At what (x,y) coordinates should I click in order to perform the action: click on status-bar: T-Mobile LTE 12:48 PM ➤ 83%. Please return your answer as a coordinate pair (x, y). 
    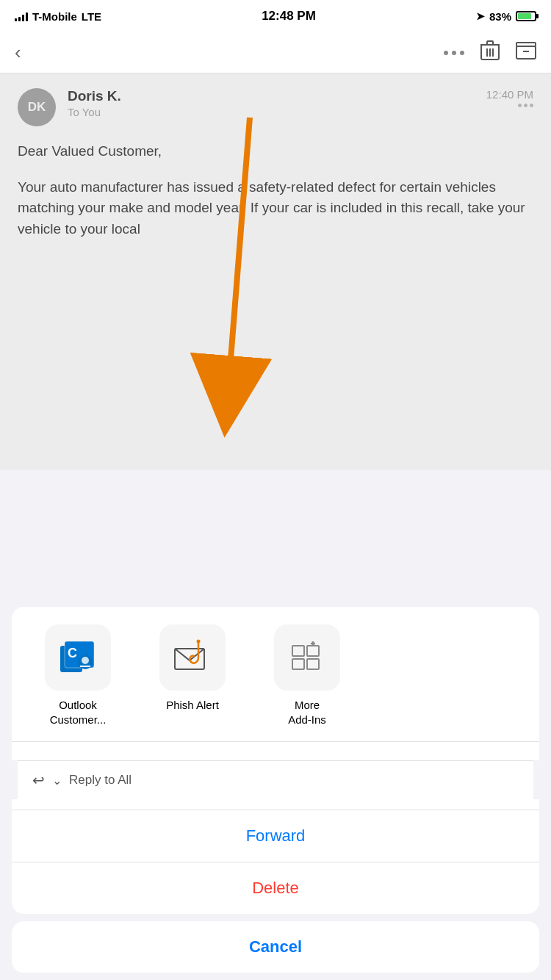
    Looking at the image, I should click on (276, 16).